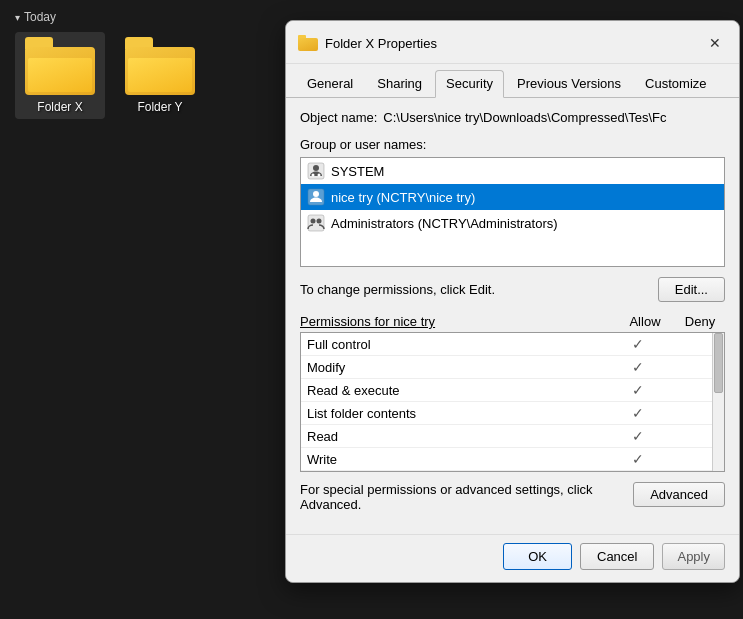 The width and height of the screenshot is (743, 619). Describe the element at coordinates (638, 367) in the screenshot. I see `perm-allow-modify: ✓` at that location.